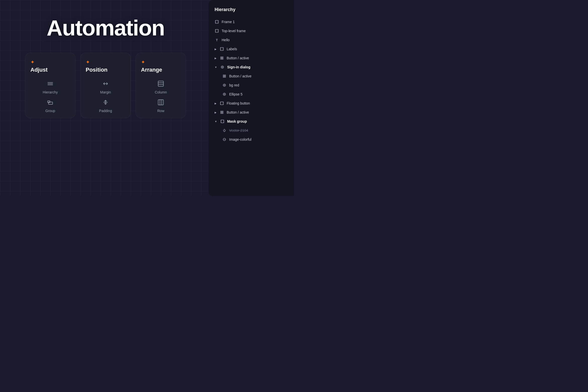 This screenshot has width=588, height=392. What do you see at coordinates (251, 94) in the screenshot?
I see `hierarchy-item-ellipse5: Ellipse 5` at bounding box center [251, 94].